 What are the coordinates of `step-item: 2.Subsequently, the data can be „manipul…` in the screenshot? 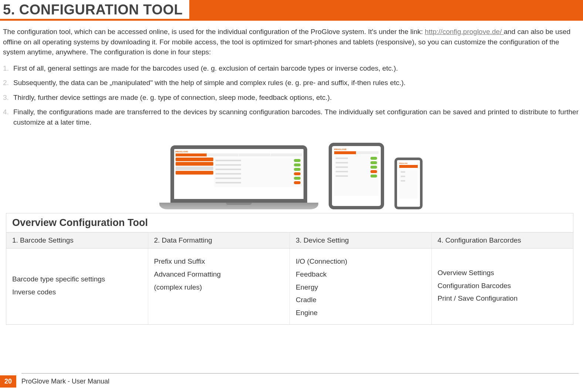 It's located at (291, 83).